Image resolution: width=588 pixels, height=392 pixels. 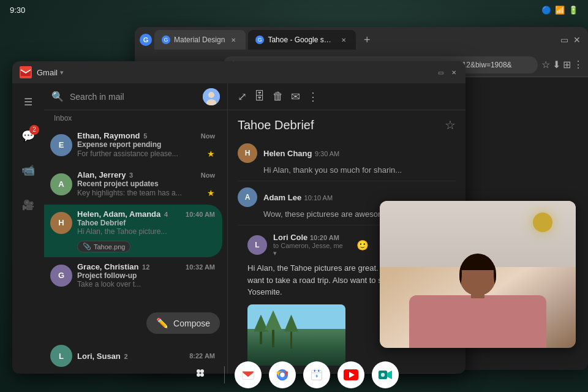 I want to click on taskbar-gmail-btn, so click(x=248, y=375).